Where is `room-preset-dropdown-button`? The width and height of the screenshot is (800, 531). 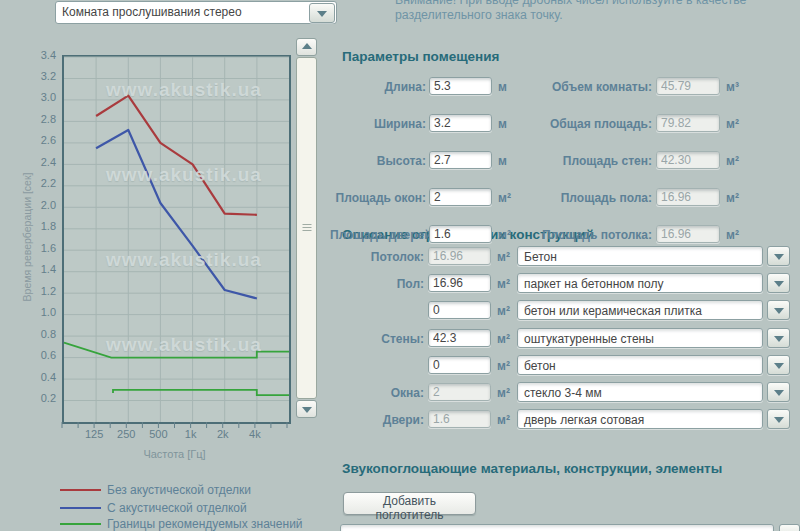
room-preset-dropdown-button is located at coordinates (322, 13).